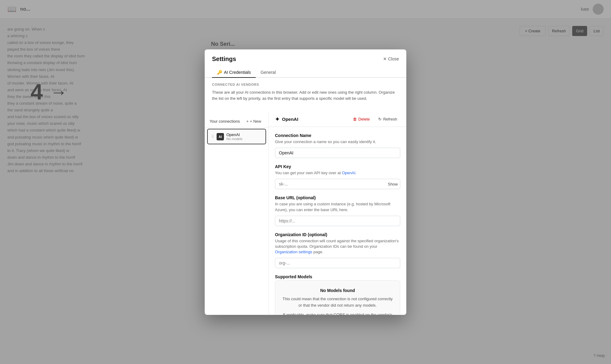 The width and height of the screenshot is (611, 364). I want to click on connection-sub: No models, so click(244, 139).